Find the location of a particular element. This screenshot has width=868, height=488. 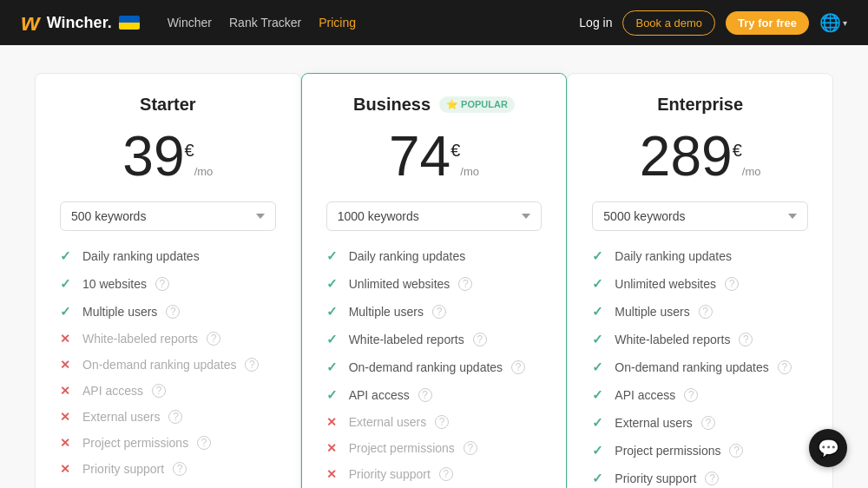

header-right: Log in Book a demo Try for free 🌐 ▾ is located at coordinates (713, 23).